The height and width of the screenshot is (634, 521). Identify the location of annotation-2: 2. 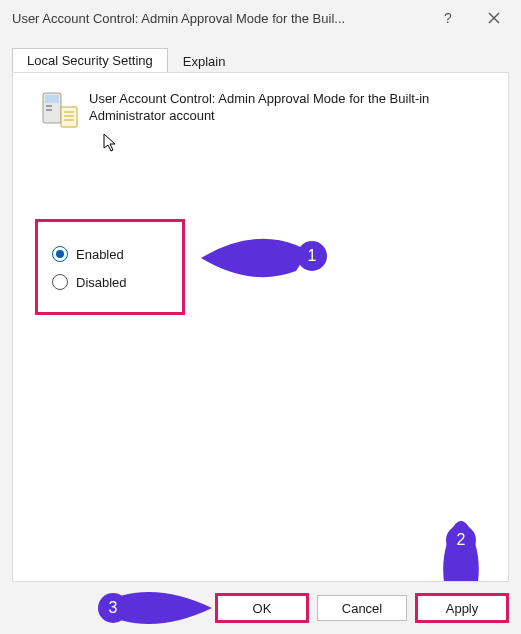
(461, 548).